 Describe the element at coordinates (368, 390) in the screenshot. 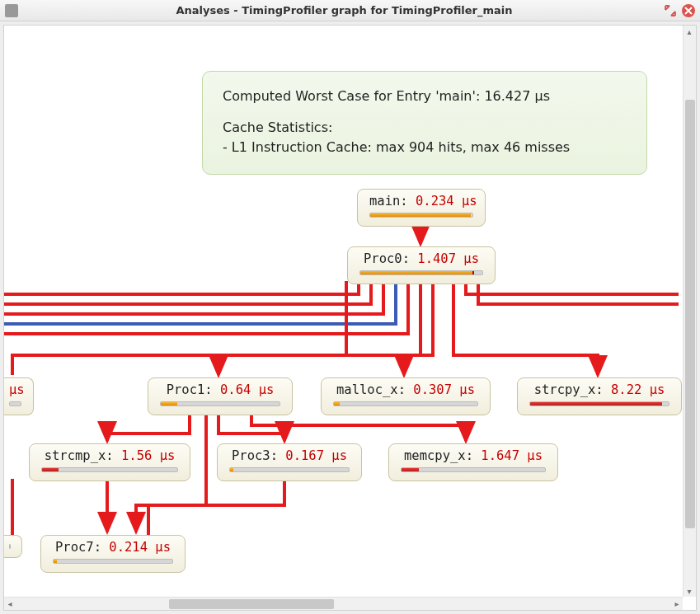

I see `node-label: malloc_x` at that location.